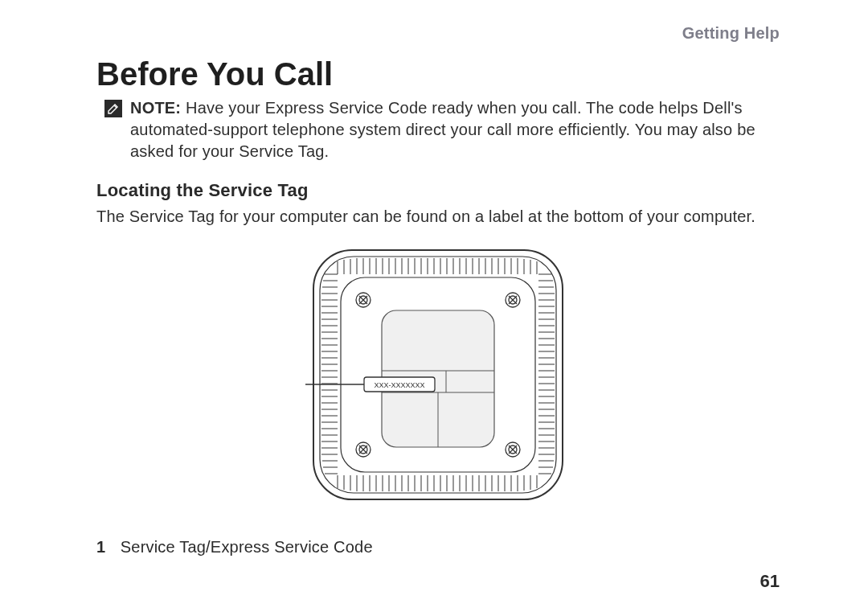  I want to click on note-label: NOTE:, so click(156, 108).